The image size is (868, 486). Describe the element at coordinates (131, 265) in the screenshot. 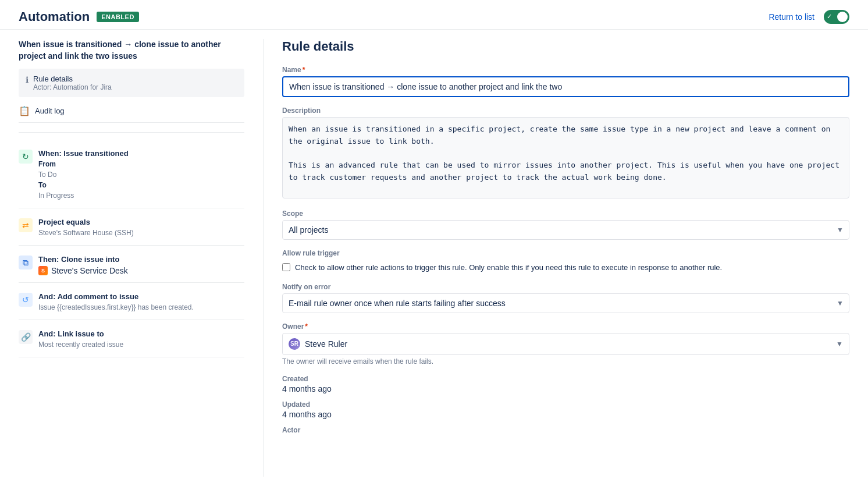

I see `step-clone-issue: ⧉ Then: Clone issue into S Steve's Servi…` at that location.